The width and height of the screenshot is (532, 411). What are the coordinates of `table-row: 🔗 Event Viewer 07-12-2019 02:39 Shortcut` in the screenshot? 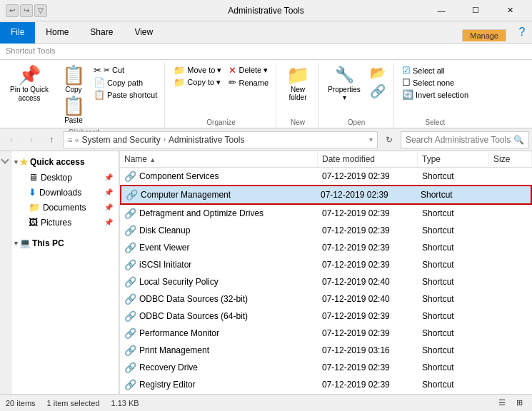 It's located at (326, 248).